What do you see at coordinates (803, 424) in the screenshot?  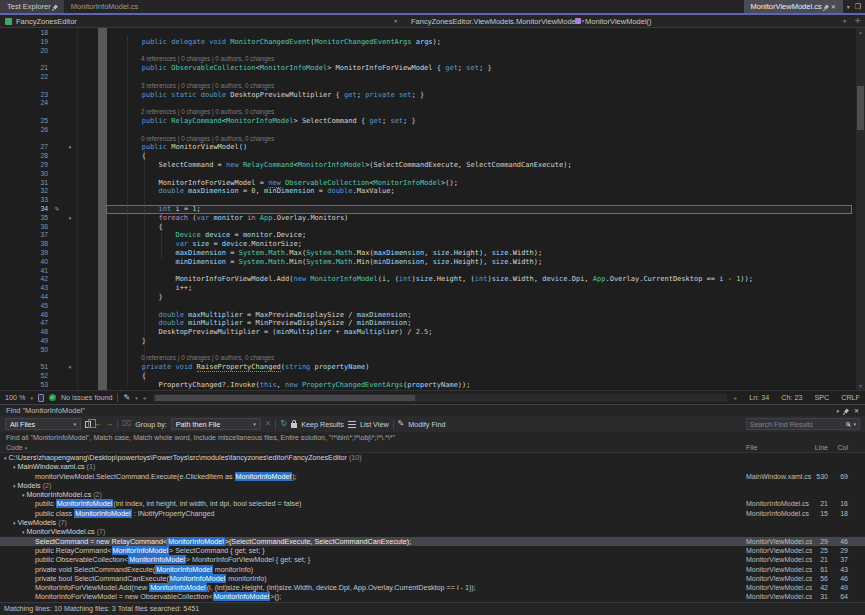 I see `search-find-results-box: ▾` at bounding box center [803, 424].